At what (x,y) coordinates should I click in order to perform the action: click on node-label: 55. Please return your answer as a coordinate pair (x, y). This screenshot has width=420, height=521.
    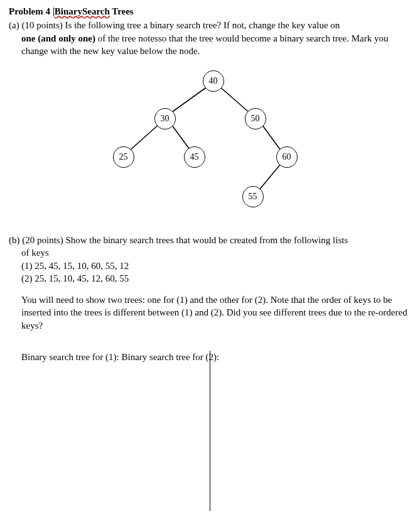
    Looking at the image, I should click on (253, 197).